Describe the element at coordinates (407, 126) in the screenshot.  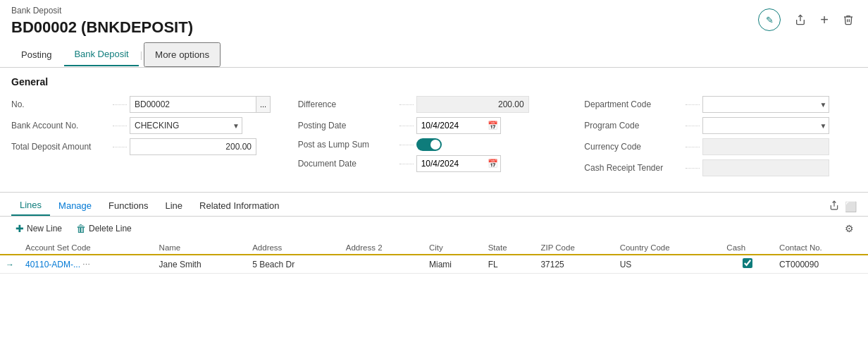
I see `posting-date-dots` at that location.